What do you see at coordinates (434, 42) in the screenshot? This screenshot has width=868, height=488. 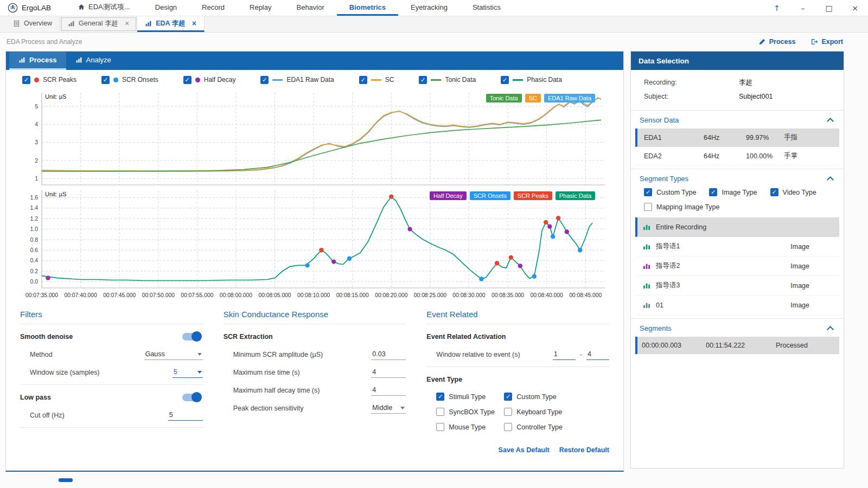 I see `breadcrumb-row: EDA Process and Analyze ProcessExport` at bounding box center [434, 42].